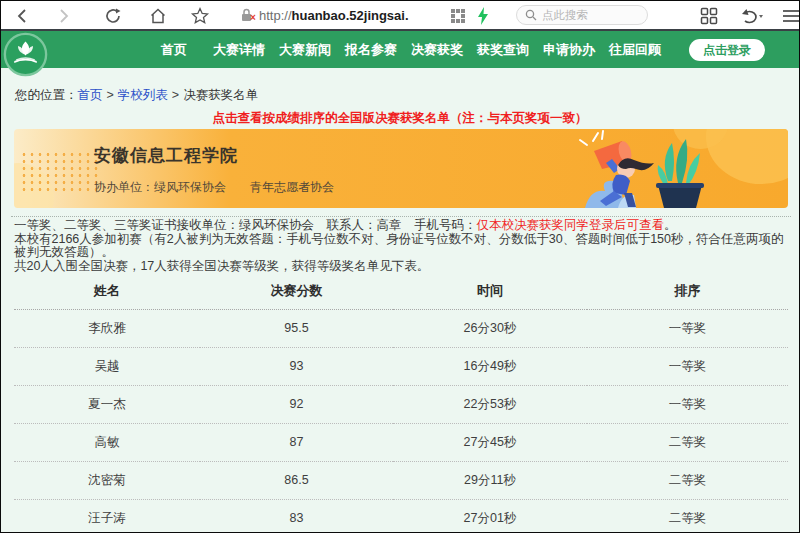 The height and width of the screenshot is (533, 800). What do you see at coordinates (107, 442) in the screenshot?
I see `cell-name: 高敏` at bounding box center [107, 442].